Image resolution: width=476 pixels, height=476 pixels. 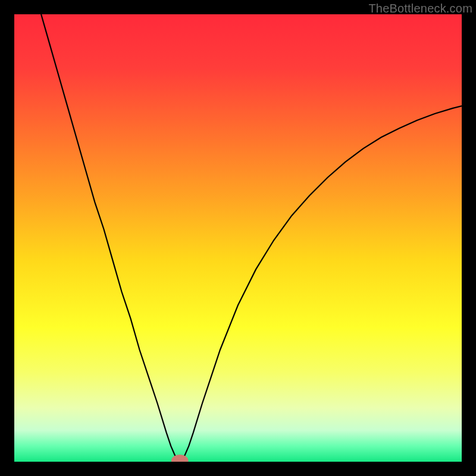 I want to click on watermark-text: TheBottleneck.com, so click(x=420, y=8).